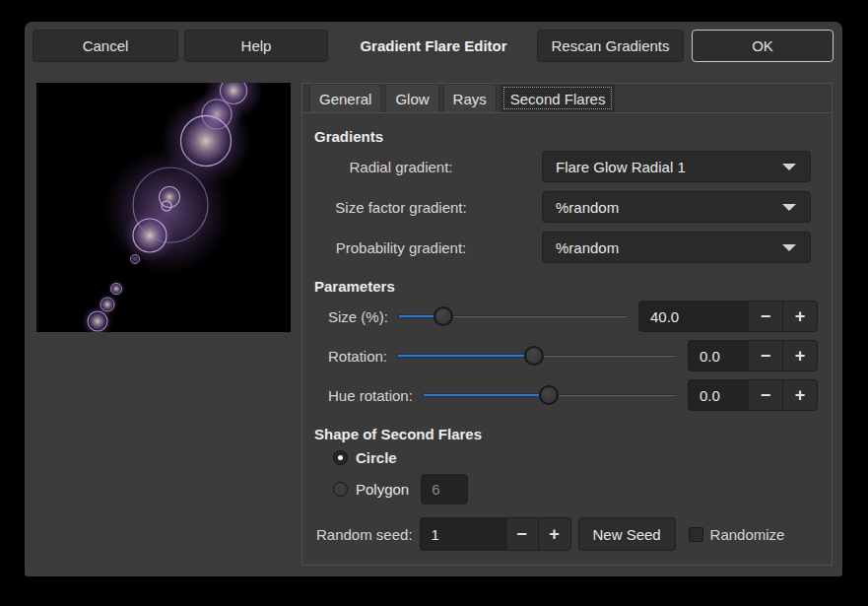 This screenshot has height=606, width=868. What do you see at coordinates (512, 316) in the screenshot?
I see `size-slider` at bounding box center [512, 316].